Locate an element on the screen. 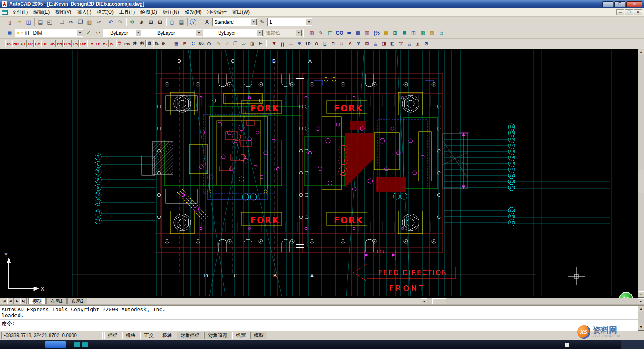 This screenshot has height=349, width=644. toggle-正交: 正交 is located at coordinates (149, 335).